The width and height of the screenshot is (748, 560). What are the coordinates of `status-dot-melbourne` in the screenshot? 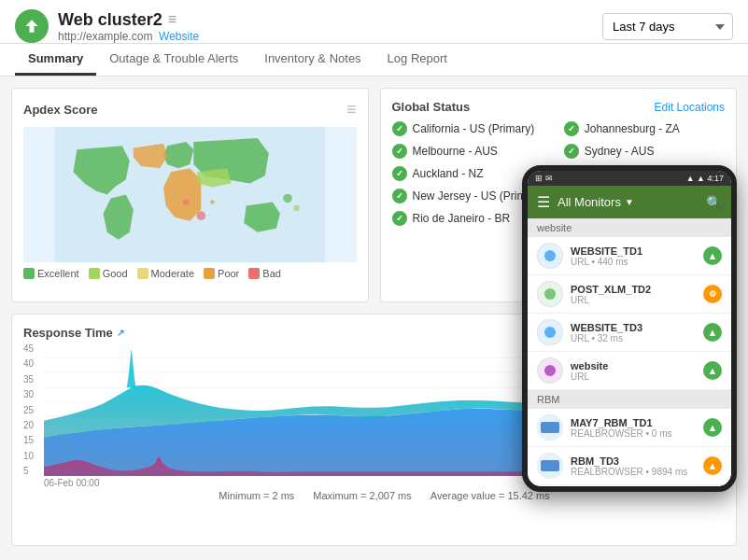 It's located at (400, 151).